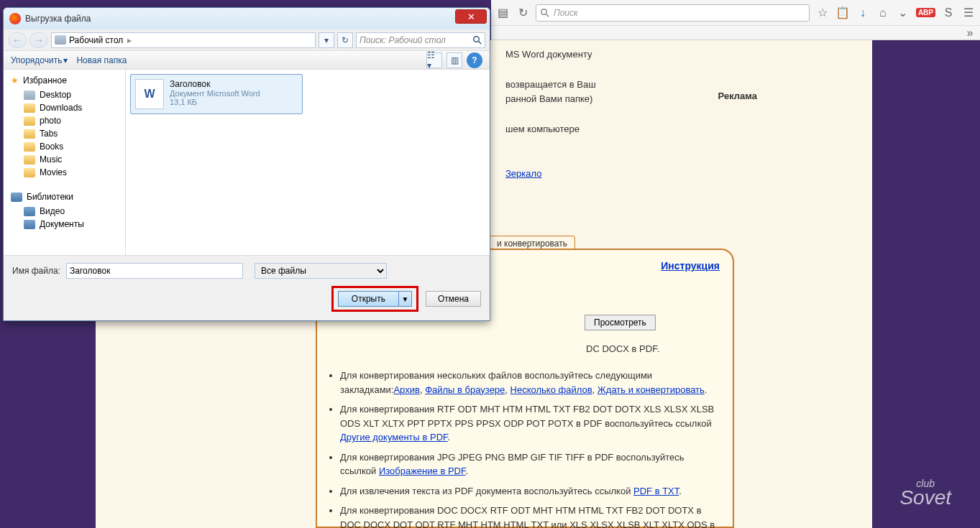 This screenshot has width=980, height=528. I want to click on sidebar: ★ Избранное DesktopDownloadsphotoTabsBoo…, so click(65, 162).